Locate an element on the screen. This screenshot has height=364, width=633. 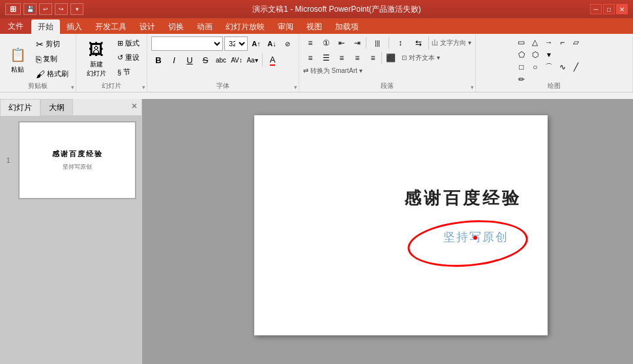
tab-devtools: 开发工具 is located at coordinates (111, 27).